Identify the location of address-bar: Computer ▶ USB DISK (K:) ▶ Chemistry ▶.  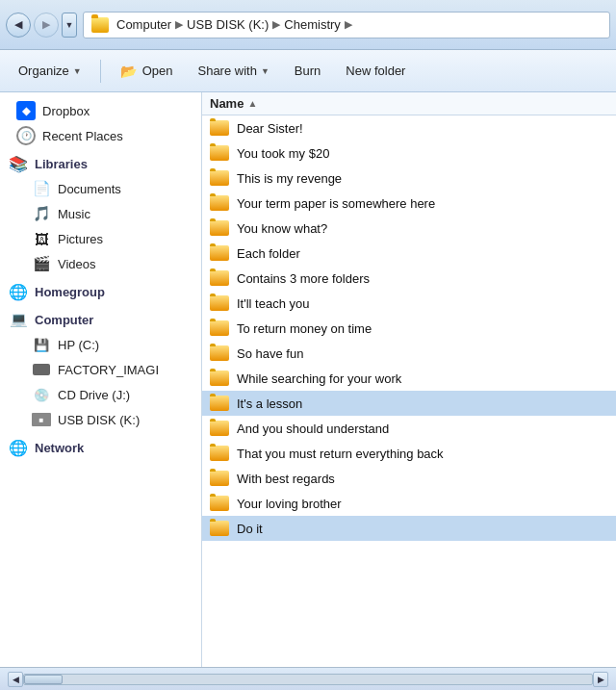
(346, 25).